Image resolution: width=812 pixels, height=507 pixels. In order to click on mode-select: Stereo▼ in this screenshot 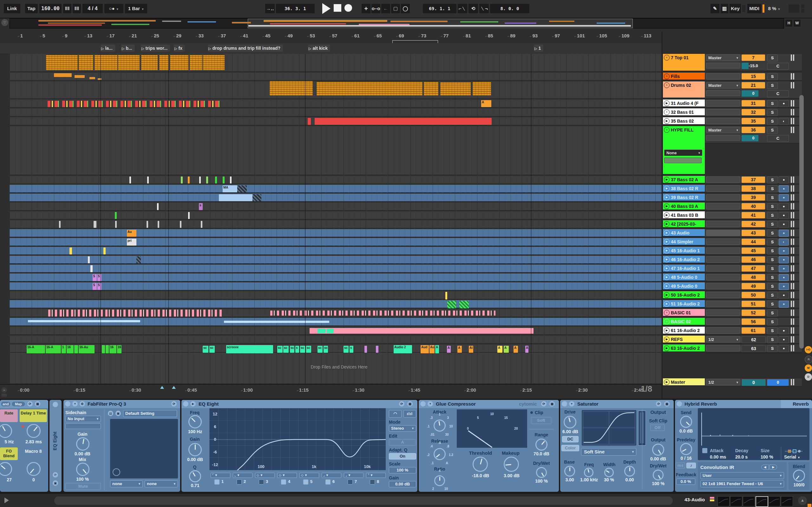, I will do `click(403, 429)`.